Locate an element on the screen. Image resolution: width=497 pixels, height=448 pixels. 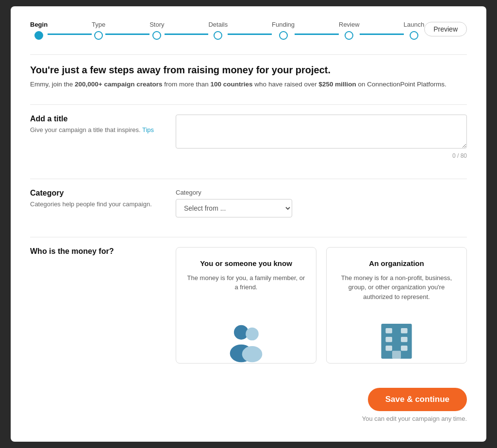
option-org-title: An organization is located at coordinates (396, 263).